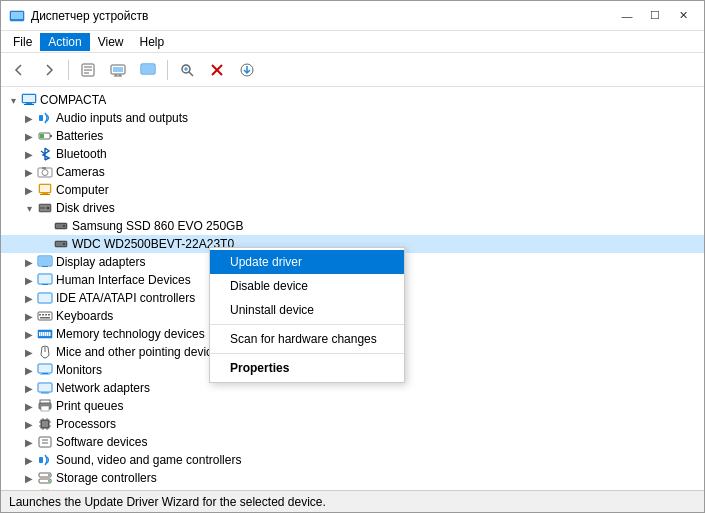 This screenshot has width=705, height=513. What do you see at coordinates (307, 339) in the screenshot?
I see `ctx-scan-hardware: Scan for hardware changes` at bounding box center [307, 339].